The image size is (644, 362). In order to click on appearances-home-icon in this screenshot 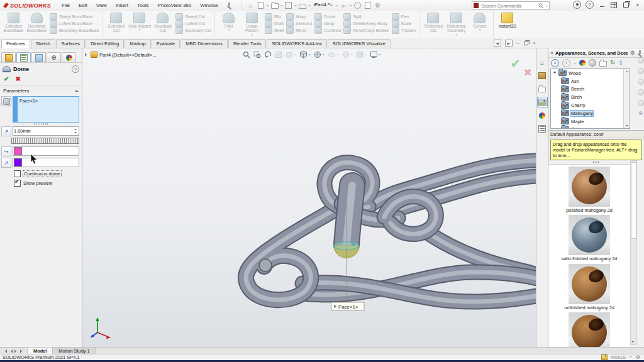, I will do `click(582, 63)`.